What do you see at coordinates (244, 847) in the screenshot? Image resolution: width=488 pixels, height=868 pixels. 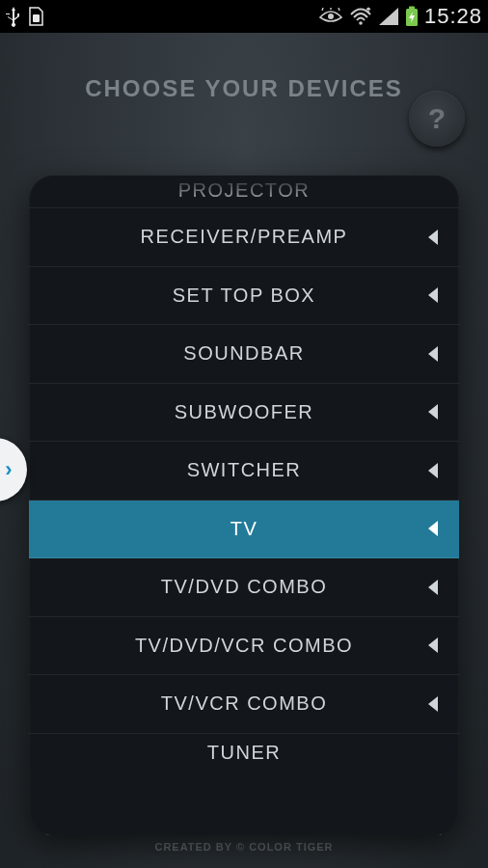 I see `footer-line2: CREATED BY © COLOR TIGER` at bounding box center [244, 847].